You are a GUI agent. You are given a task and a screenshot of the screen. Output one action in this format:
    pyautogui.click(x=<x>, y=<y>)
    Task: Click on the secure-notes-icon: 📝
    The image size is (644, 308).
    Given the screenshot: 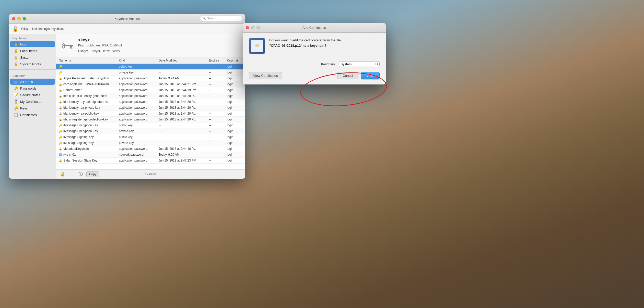 What is the action you would take?
    pyautogui.click(x=16, y=95)
    